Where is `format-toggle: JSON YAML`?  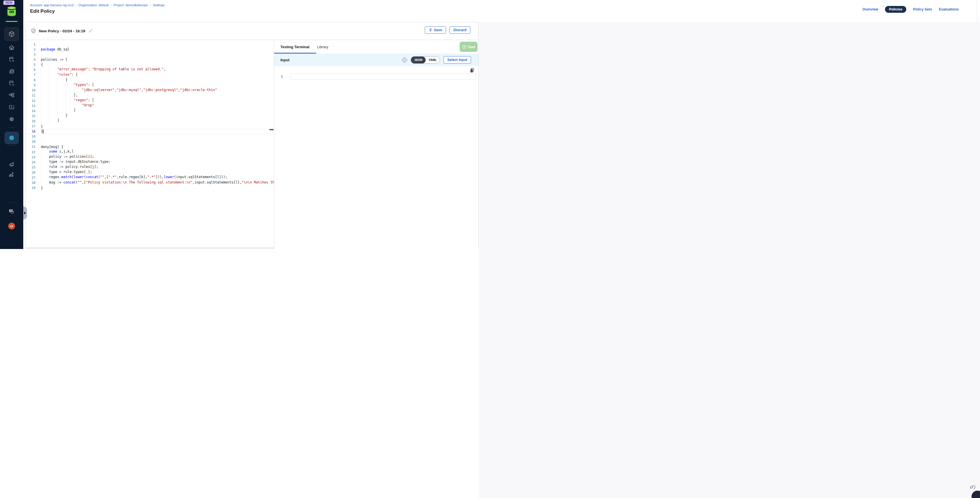
format-toggle: JSON YAML is located at coordinates (425, 60).